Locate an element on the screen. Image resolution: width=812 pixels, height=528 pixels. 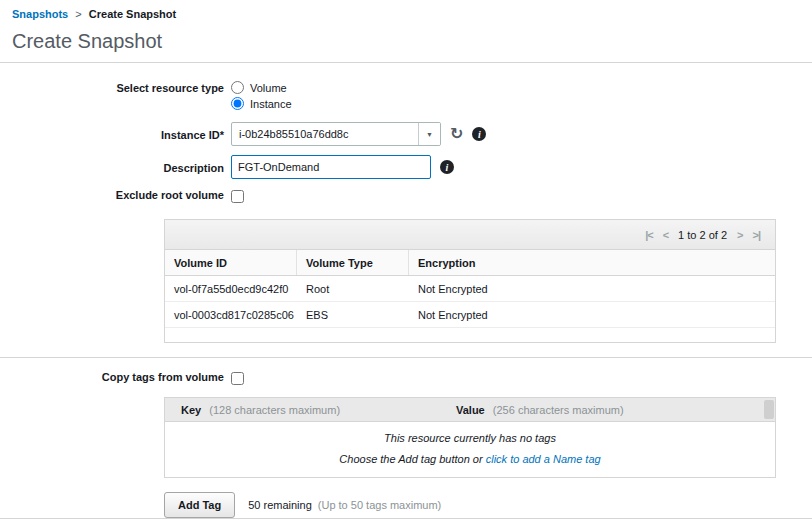
tags-remaining-count: 50 remaining is located at coordinates (280, 505).